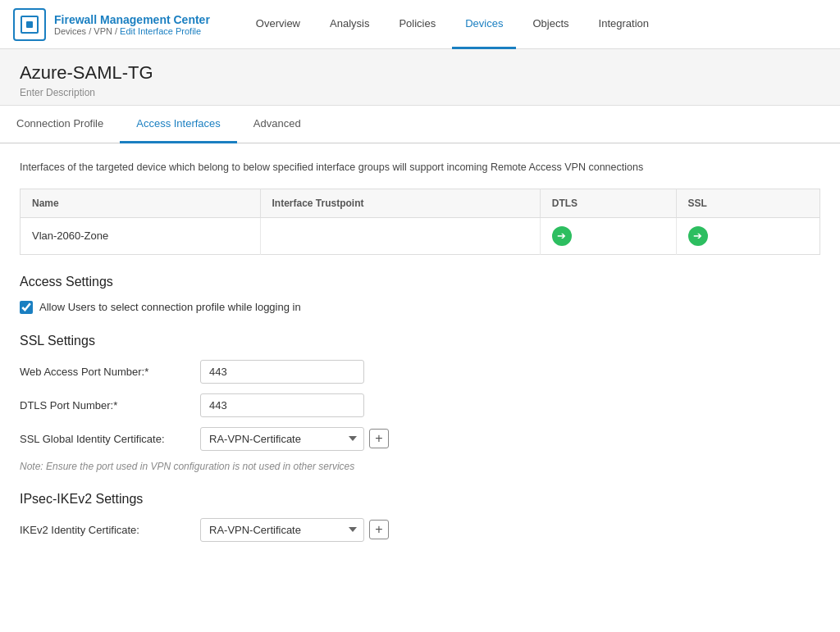 The height and width of the screenshot is (632, 840). I want to click on dtls-port-row: DTLS Port Number:*, so click(420, 405).